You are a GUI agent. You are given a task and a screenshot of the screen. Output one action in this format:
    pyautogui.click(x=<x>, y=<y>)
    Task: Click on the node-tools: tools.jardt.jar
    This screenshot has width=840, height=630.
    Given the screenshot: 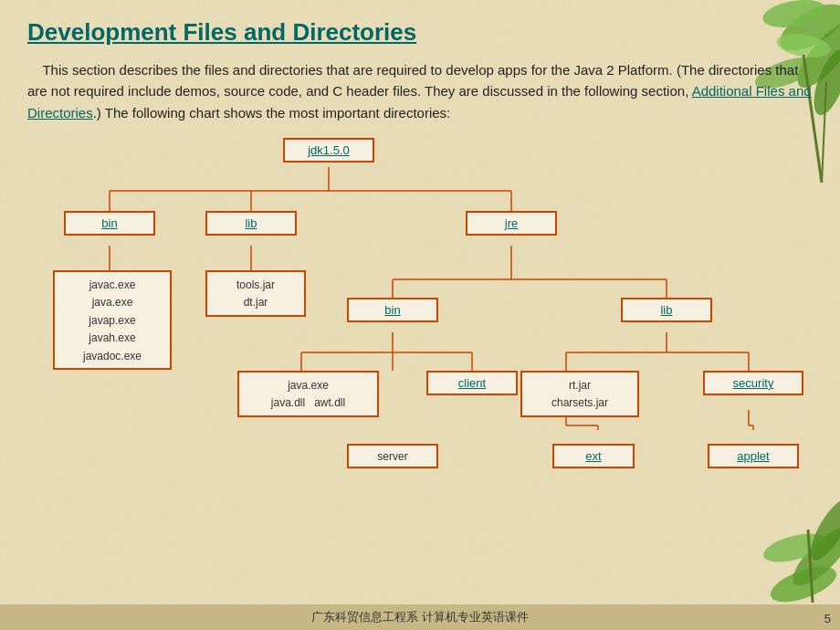 What is the action you would take?
    pyautogui.click(x=256, y=294)
    